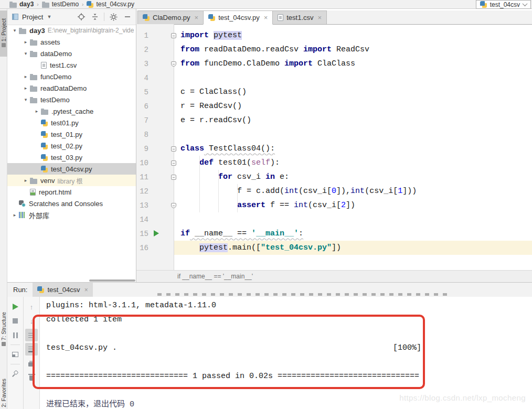 This screenshot has width=532, height=409. Describe the element at coordinates (37, 30) in the screenshot. I see `tree-item-label: day3` at that location.